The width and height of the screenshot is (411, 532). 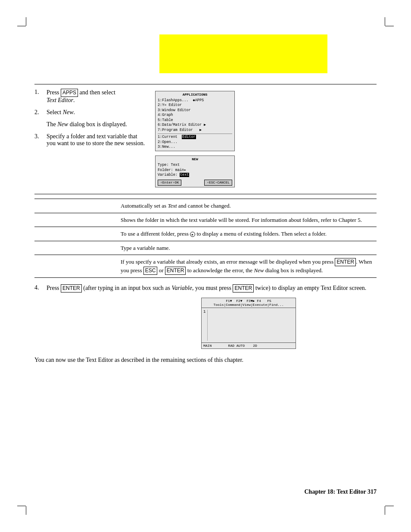 I want to click on apps-item-4: 4:Graph, so click(x=195, y=115).